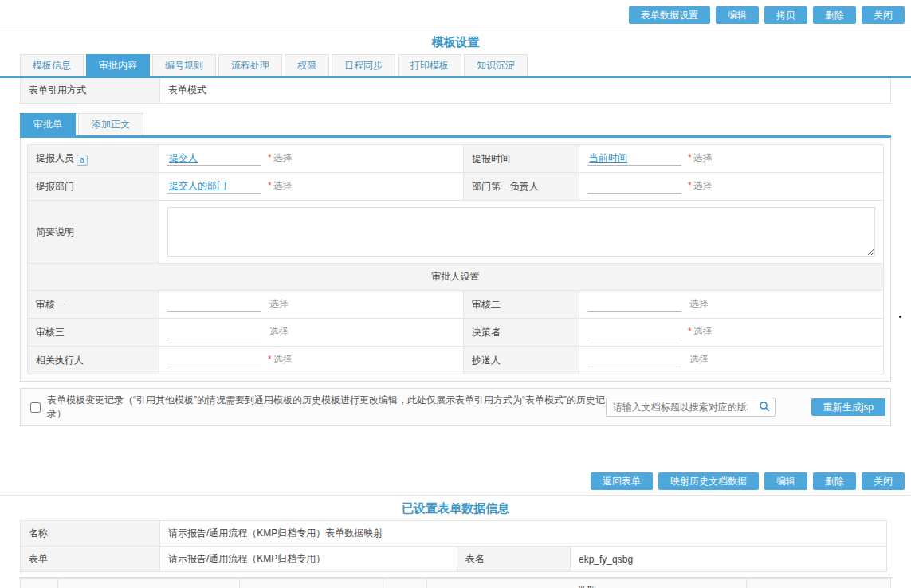 This screenshot has width=911, height=588. I want to click on subtab-approval-sheet: 审批单, so click(48, 124).